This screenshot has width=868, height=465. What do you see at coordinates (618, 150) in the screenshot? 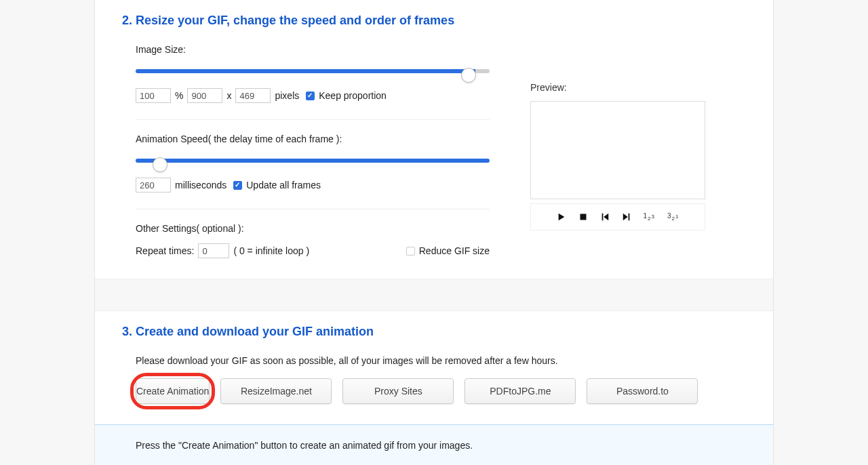
I see `preview-box` at bounding box center [618, 150].